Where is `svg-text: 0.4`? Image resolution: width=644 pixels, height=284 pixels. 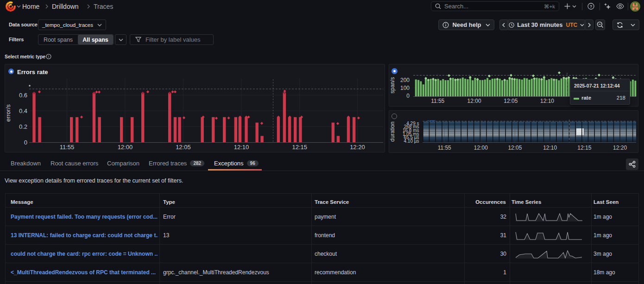 svg-text: 0.4 is located at coordinates (23, 111).